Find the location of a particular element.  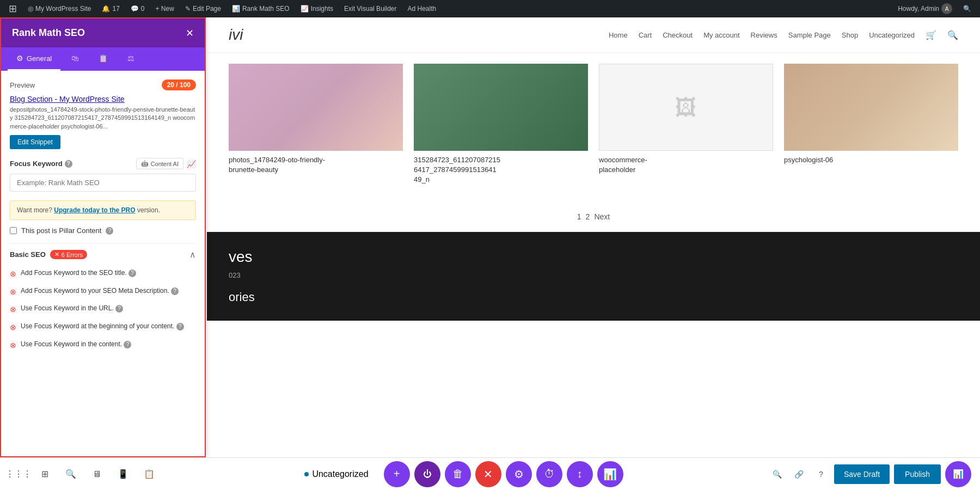

pillar-help-icon: ? is located at coordinates (109, 231).